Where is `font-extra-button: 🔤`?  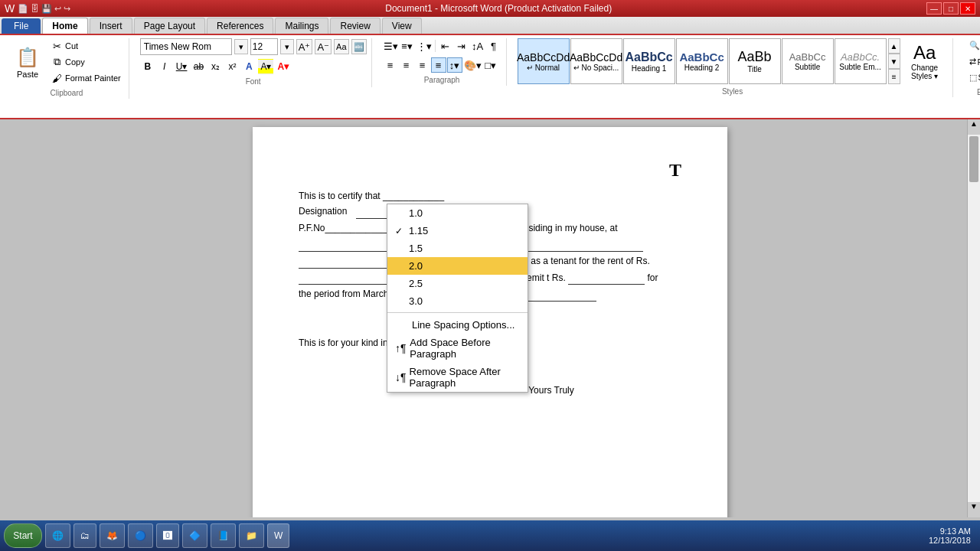 font-extra-button: 🔤 is located at coordinates (359, 47).